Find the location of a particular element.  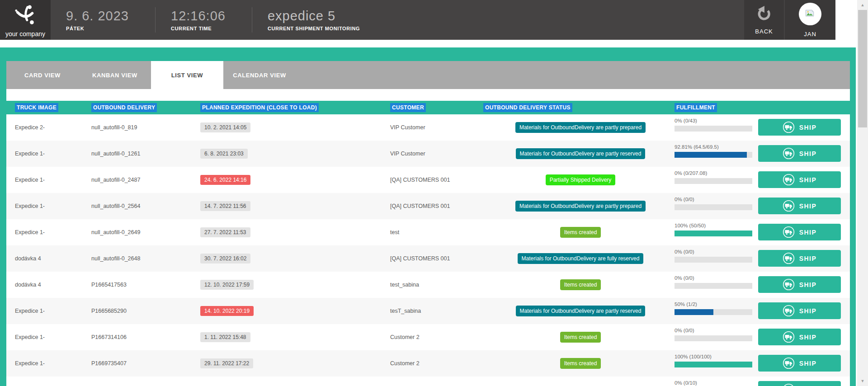

fulfillment-cell: 0% (0/43) is located at coordinates (713, 125).